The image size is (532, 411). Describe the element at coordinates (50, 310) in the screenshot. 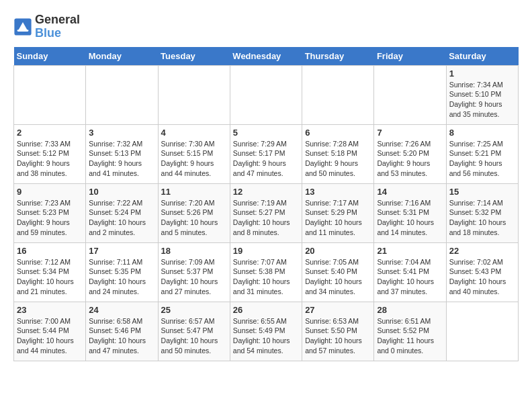

I see `day-number: 23` at that location.